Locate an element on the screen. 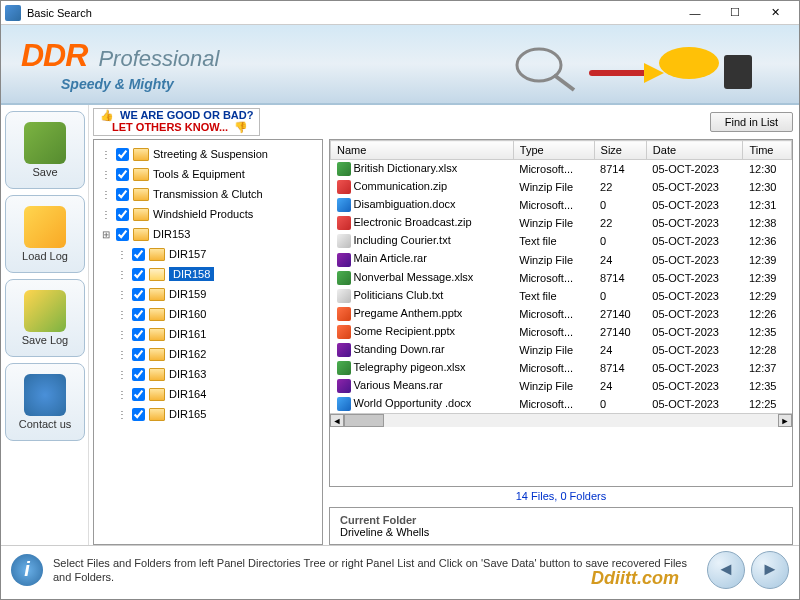  file-row: Communication.zipWinzip File2205-OCT-202… is located at coordinates (562, 187).